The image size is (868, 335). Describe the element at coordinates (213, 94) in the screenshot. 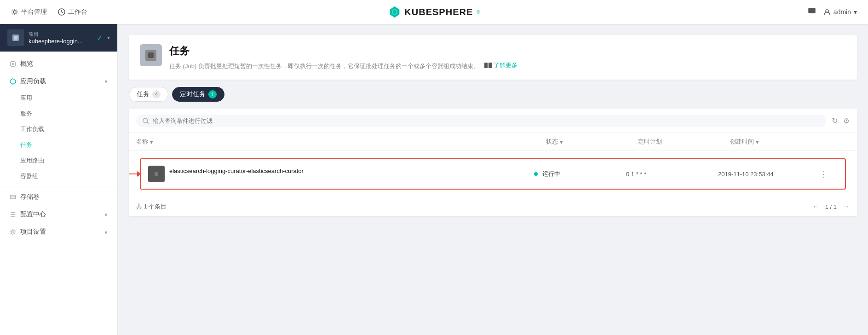

I see `cron-badge: 1` at that location.